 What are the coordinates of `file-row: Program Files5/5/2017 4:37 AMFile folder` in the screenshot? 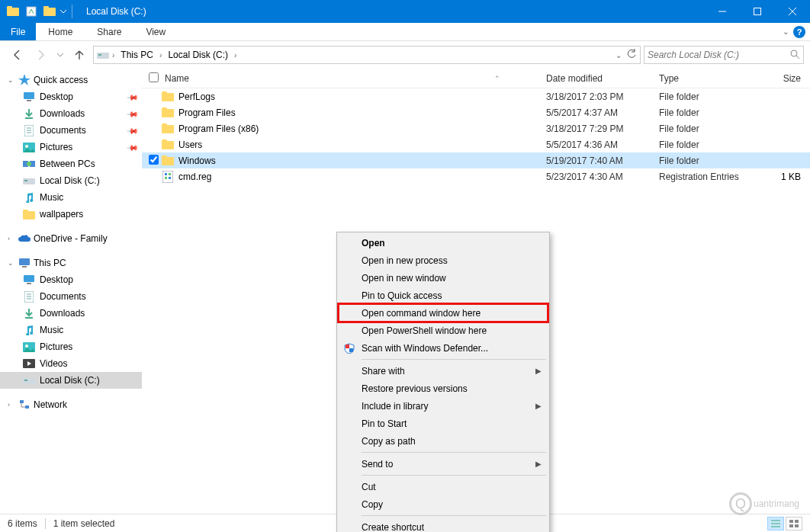 It's located at (476, 113).